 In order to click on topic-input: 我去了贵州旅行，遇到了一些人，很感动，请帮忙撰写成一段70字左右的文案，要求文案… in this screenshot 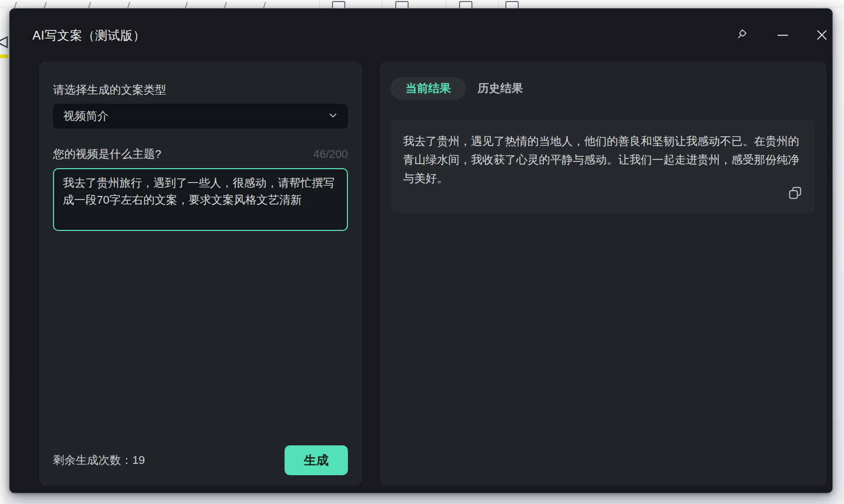, I will do `click(201, 200)`.